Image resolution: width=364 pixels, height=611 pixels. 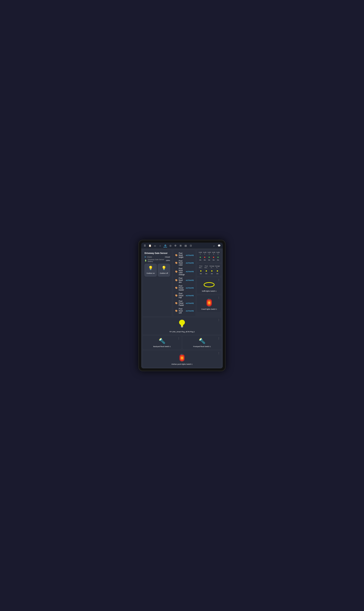 I want to click on outdoor-on-button: 💡 Outdoor on, so click(x=151, y=270).